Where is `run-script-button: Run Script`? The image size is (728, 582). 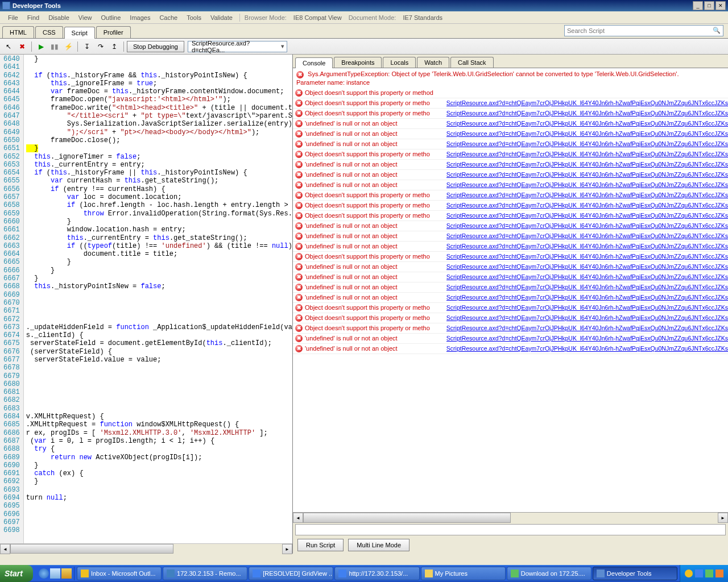 run-script-button: Run Script is located at coordinates (321, 545).